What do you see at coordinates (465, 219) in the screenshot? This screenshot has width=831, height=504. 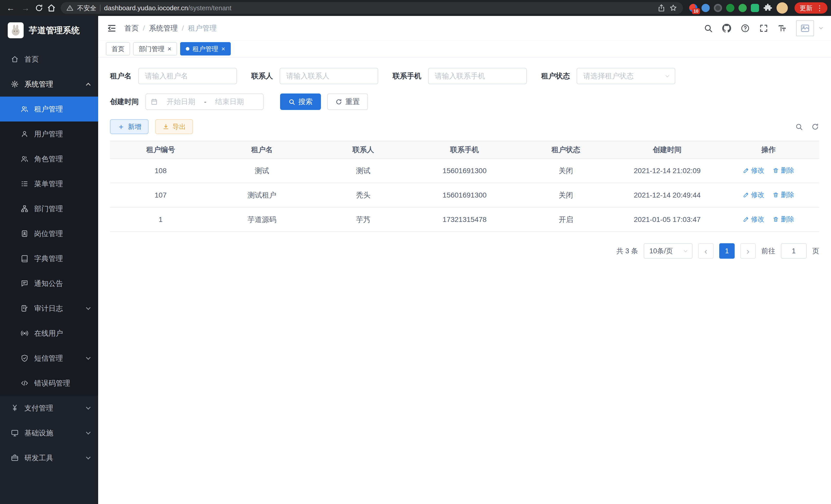 I see `cell-phone: 17321315478` at bounding box center [465, 219].